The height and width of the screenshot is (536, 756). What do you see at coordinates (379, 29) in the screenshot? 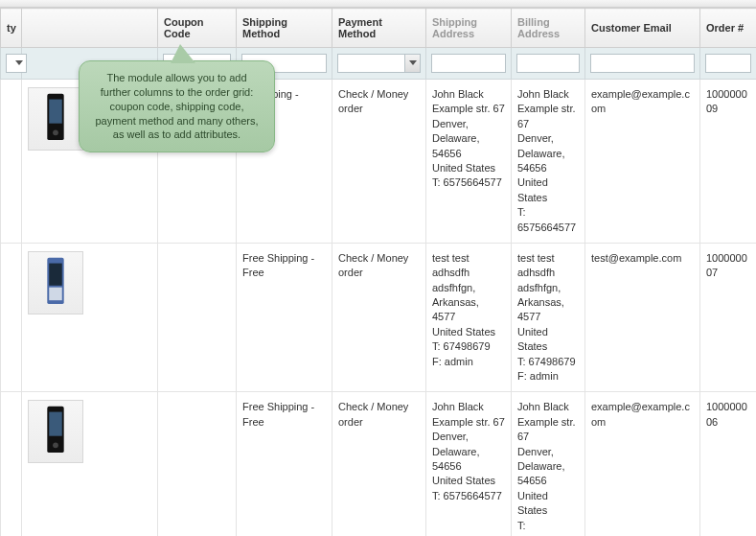
I see `grid-header-row: ty Coupon Code Shipping Method Payment M…` at bounding box center [379, 29].